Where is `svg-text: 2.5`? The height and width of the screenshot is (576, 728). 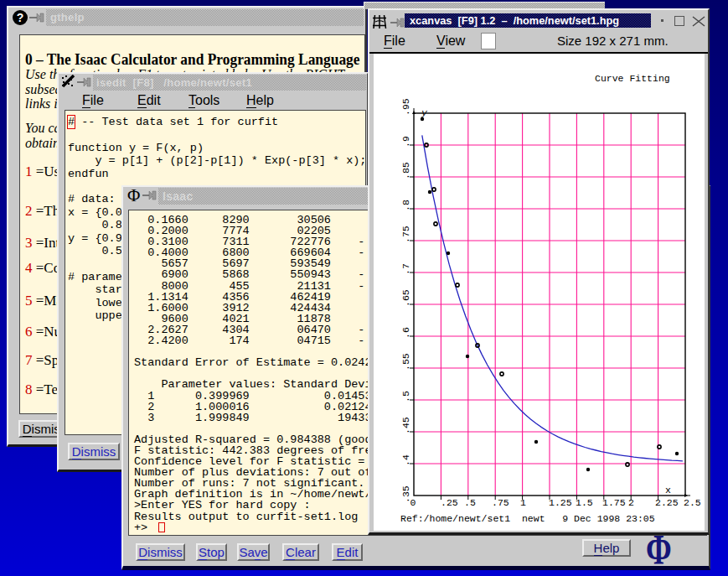
svg-text: 2.5 is located at coordinates (692, 503).